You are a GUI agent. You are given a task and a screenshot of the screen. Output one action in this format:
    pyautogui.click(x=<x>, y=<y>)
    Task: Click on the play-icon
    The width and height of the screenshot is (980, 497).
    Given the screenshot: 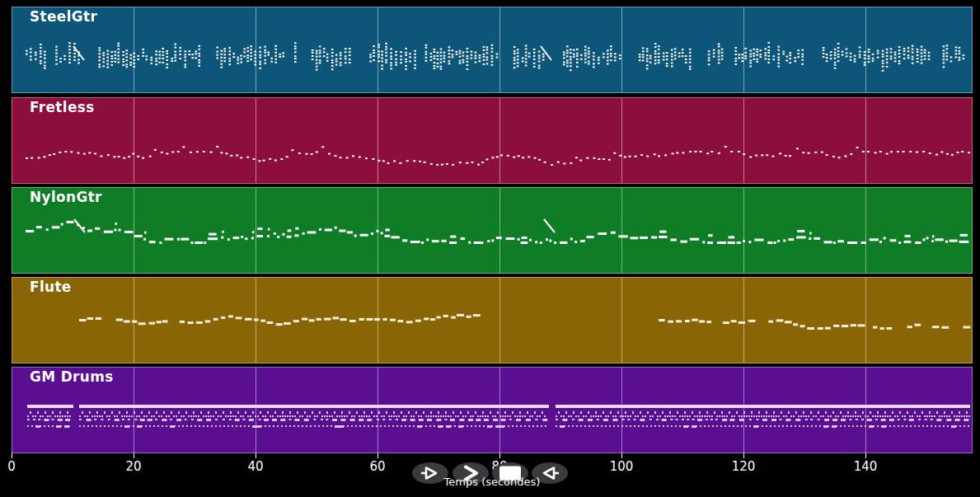 What is the action you would take?
    pyautogui.click(x=430, y=473)
    